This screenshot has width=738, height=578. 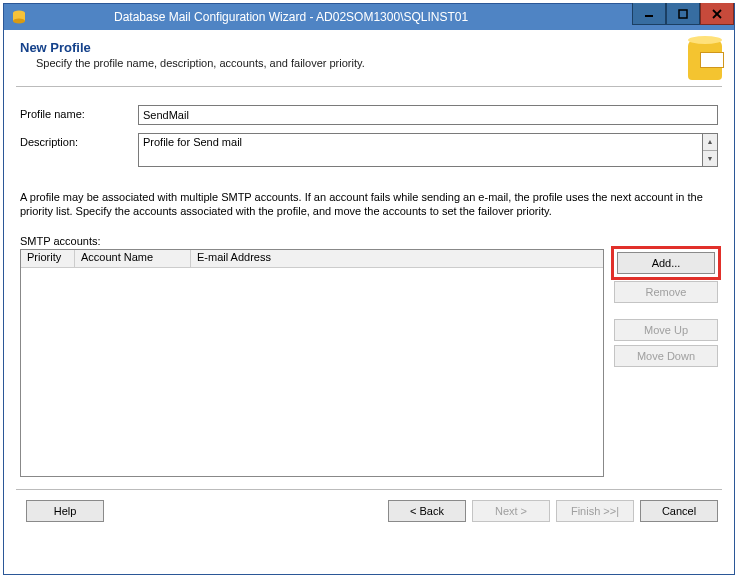 I want to click on description-label: Description:, so click(x=79, y=140).